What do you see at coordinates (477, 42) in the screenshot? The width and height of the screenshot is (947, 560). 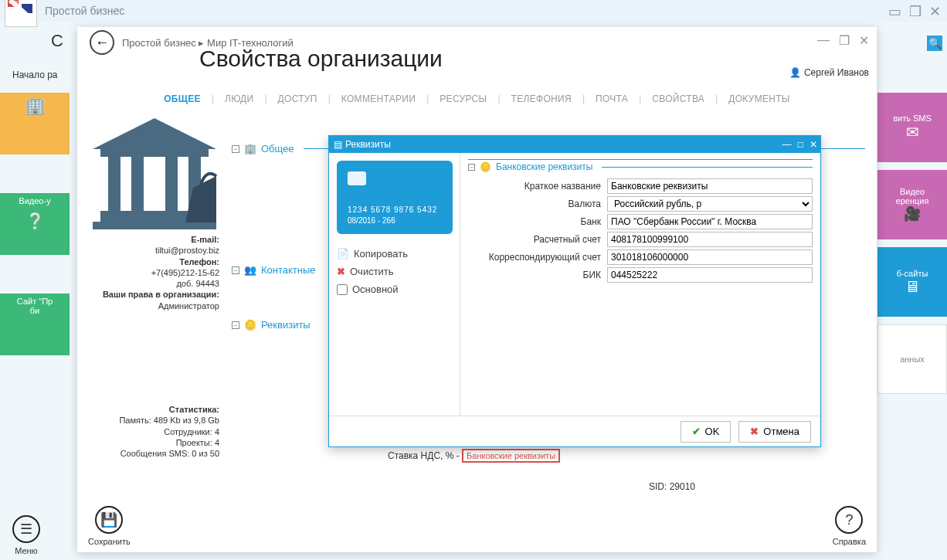 I see `modal-header: ← Простой бизнес ▸ Мир IT-технологий — ❐…` at bounding box center [477, 42].